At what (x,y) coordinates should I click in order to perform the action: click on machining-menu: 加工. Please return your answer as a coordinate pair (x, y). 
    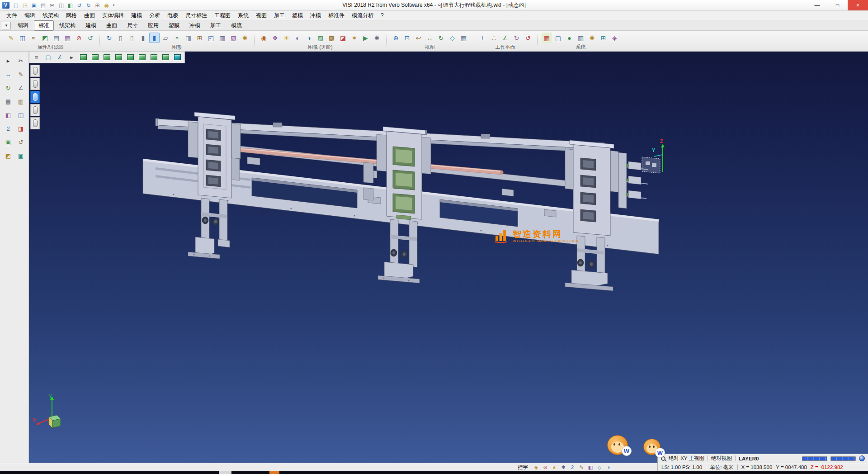
    Looking at the image, I should click on (279, 15).